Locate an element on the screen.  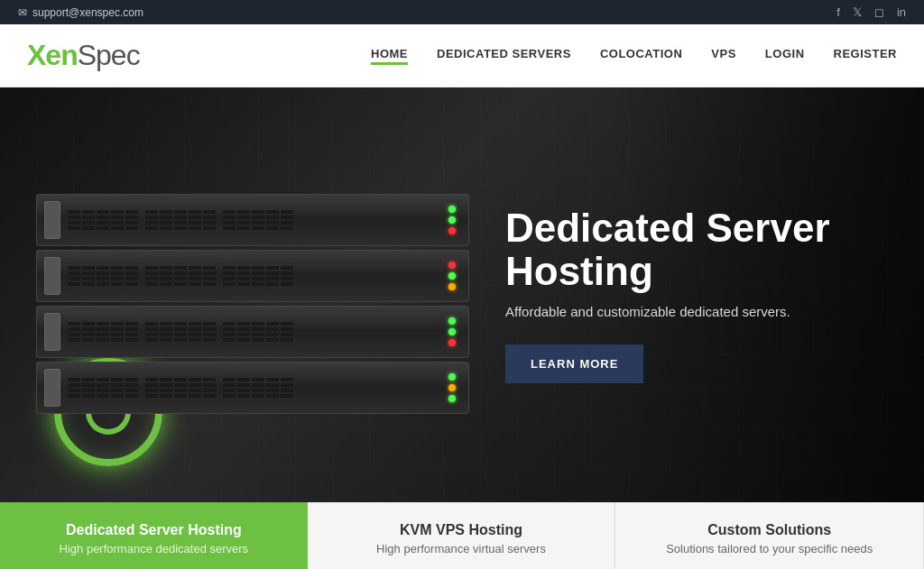
card-dedicated-subtitle: High performance dedicated servers is located at coordinates (154, 548).